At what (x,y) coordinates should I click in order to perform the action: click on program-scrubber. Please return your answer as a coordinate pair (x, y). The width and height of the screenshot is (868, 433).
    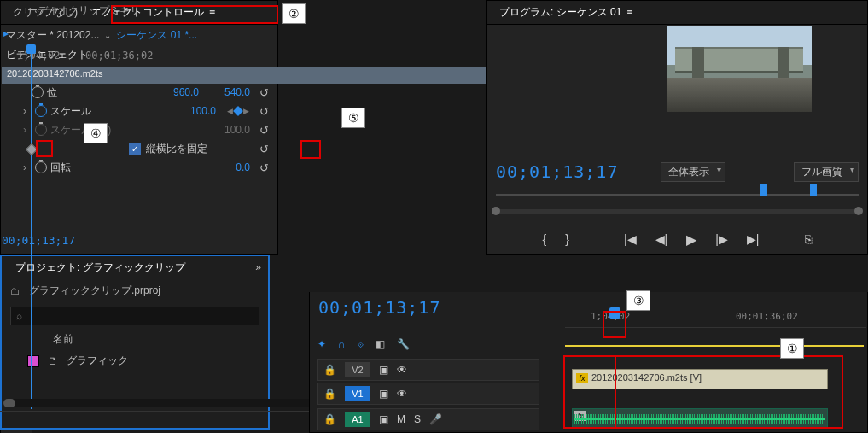
    Looking at the image, I should click on (678, 195).